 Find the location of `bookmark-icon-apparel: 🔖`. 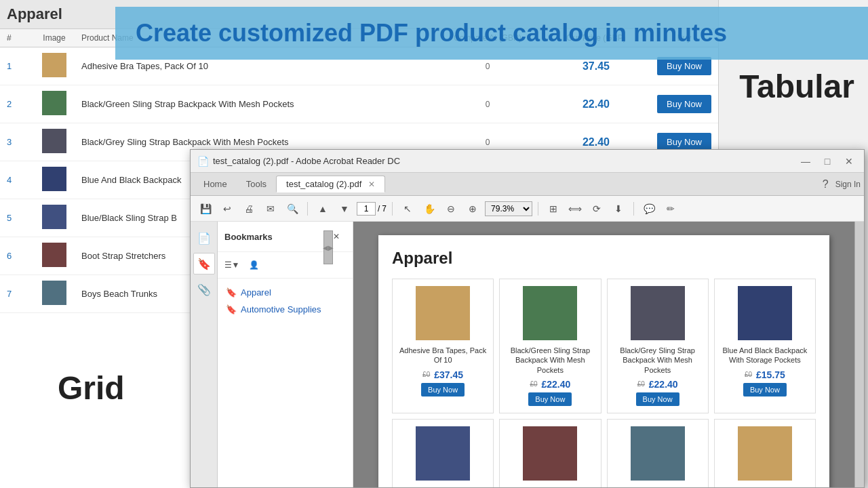

bookmark-icon-apparel: 🔖 is located at coordinates (231, 293).